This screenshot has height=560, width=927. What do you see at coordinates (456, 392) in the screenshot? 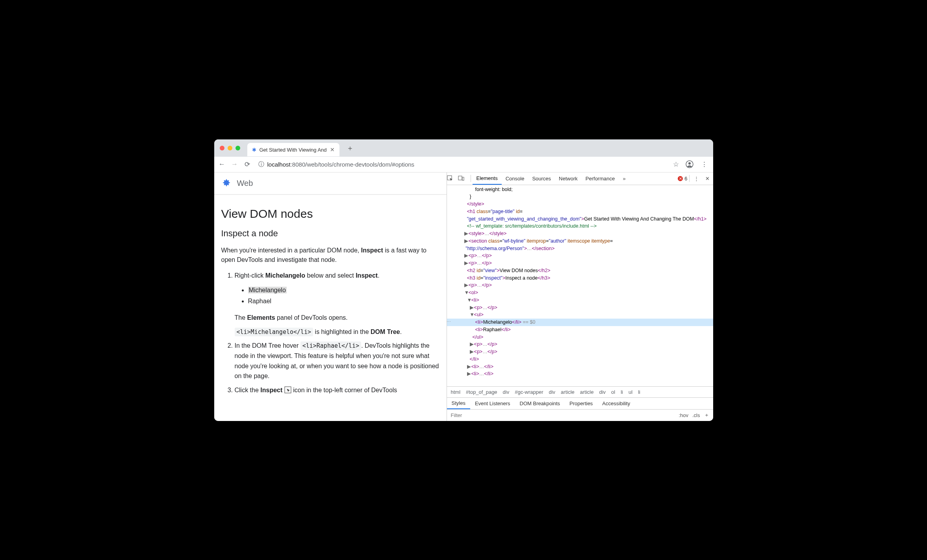
I see `breadcrumb-item: html` at bounding box center [456, 392].